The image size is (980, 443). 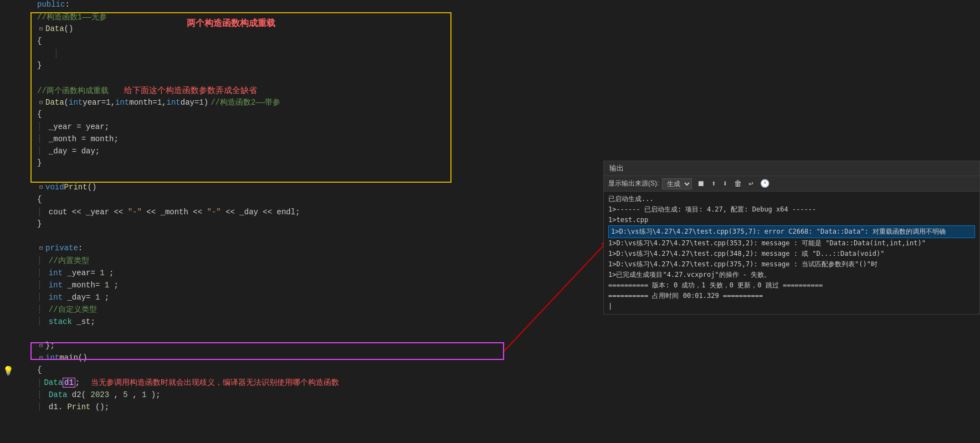 What do you see at coordinates (792, 184) in the screenshot?
I see `output-toolbar: 显示输出来源(S): 生成 ⏹ ⬆ ⬇ 🗑 ↩ 🕐` at bounding box center [792, 184].